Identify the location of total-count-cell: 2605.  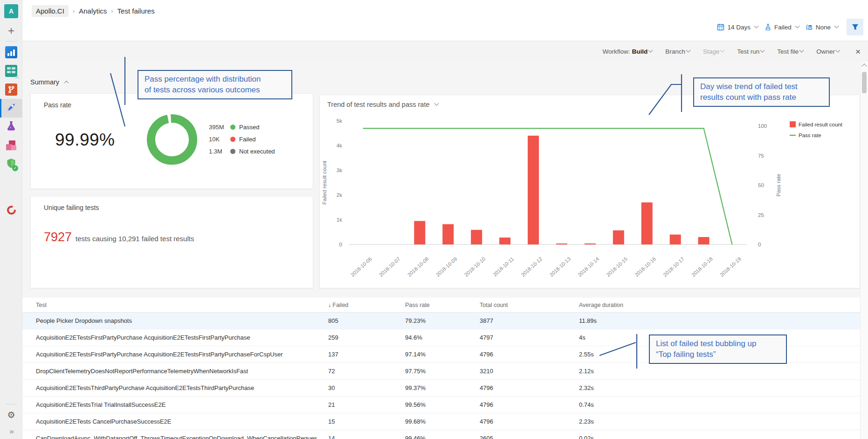
(530, 437).